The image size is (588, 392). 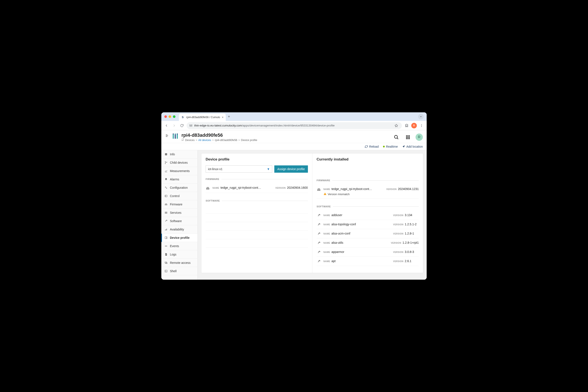 I want to click on sidebar-item-info: Info, so click(x=180, y=154).